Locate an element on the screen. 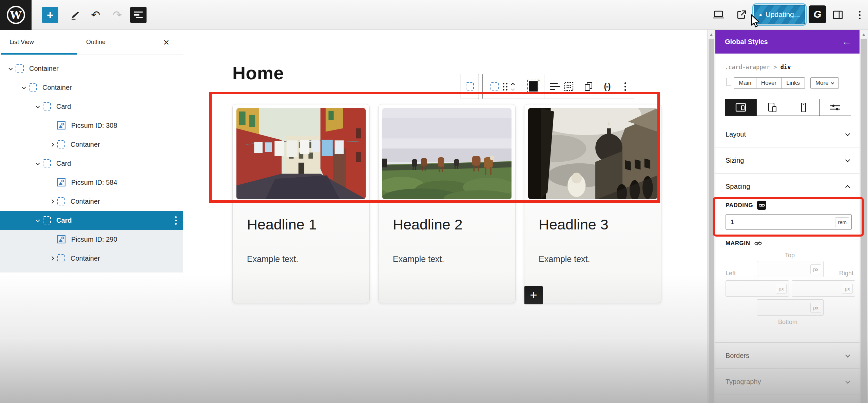 This screenshot has height=403, width=868. alignment-button is located at coordinates (555, 86).